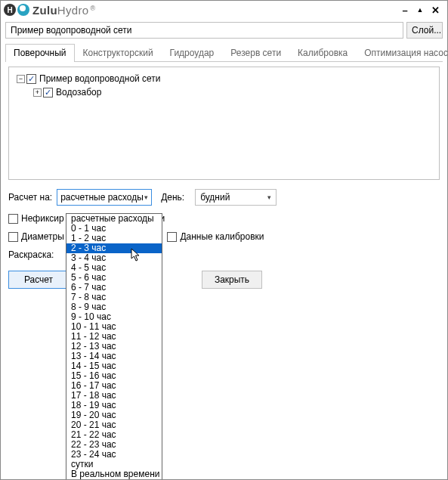  I want to click on dropdown-option: 9 - 10 час, so click(114, 317).